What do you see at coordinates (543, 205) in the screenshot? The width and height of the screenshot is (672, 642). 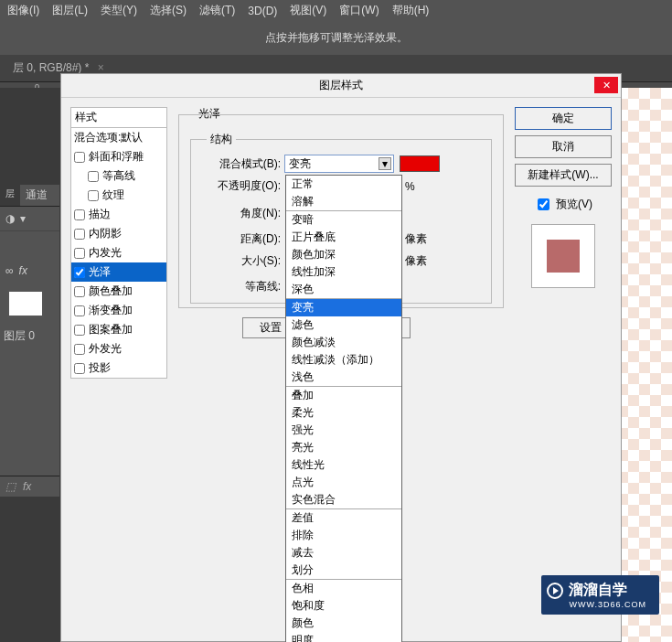 I see `preview-checkbox` at bounding box center [543, 205].